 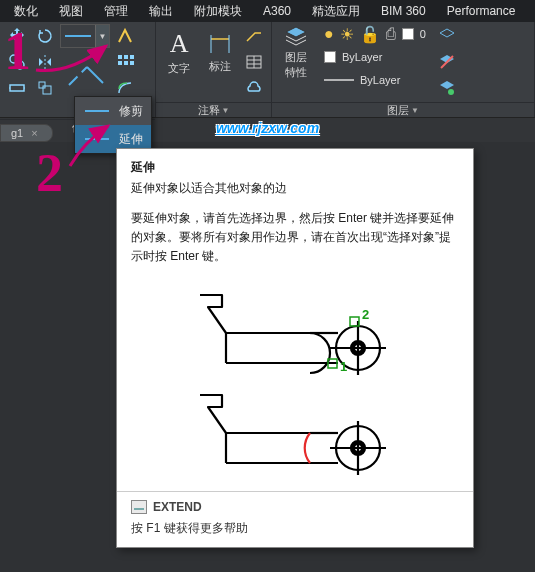 What do you see at coordinates (45, 88) in the screenshot?
I see `scale-icon` at bounding box center [45, 88].